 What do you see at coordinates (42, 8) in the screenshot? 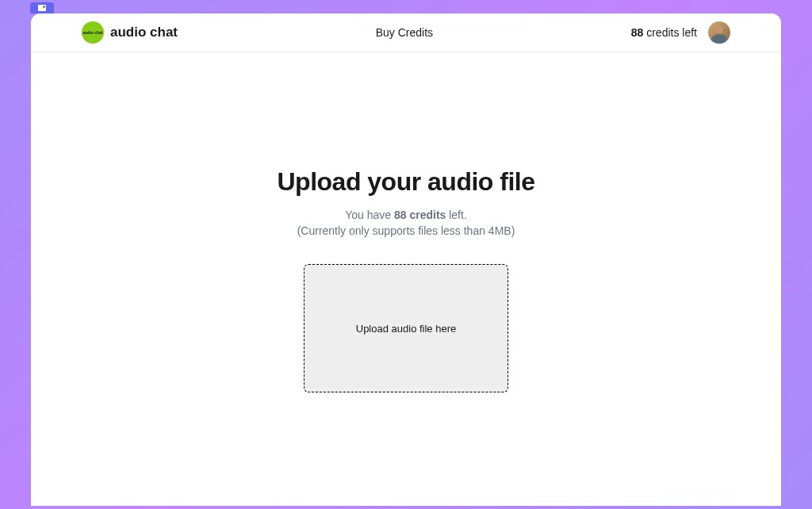
I see `browser-tab` at bounding box center [42, 8].